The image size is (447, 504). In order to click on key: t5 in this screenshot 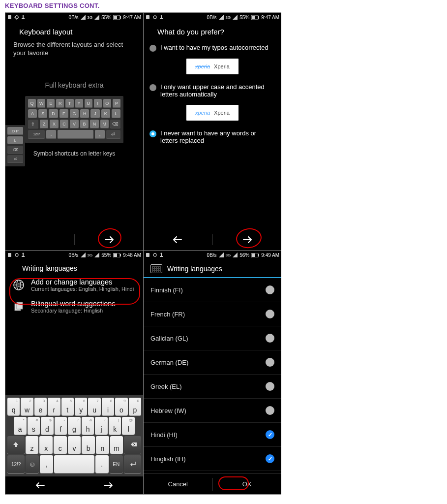, I will do `click(68, 407)`.